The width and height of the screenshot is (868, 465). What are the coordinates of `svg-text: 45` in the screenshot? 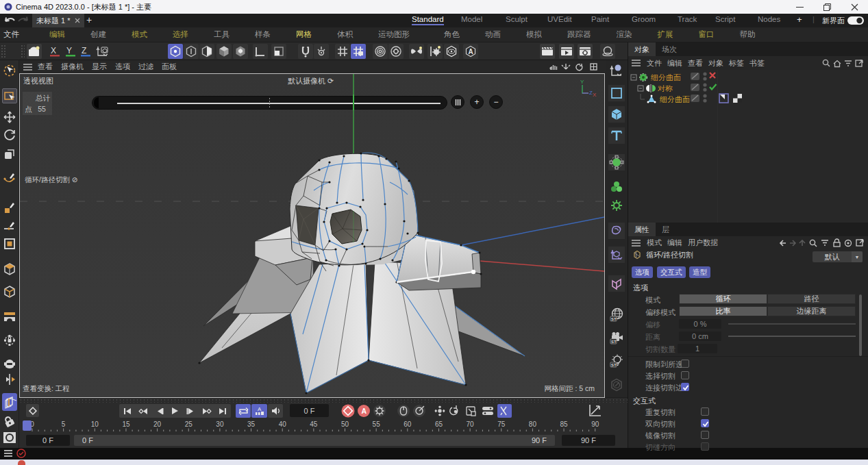 It's located at (314, 425).